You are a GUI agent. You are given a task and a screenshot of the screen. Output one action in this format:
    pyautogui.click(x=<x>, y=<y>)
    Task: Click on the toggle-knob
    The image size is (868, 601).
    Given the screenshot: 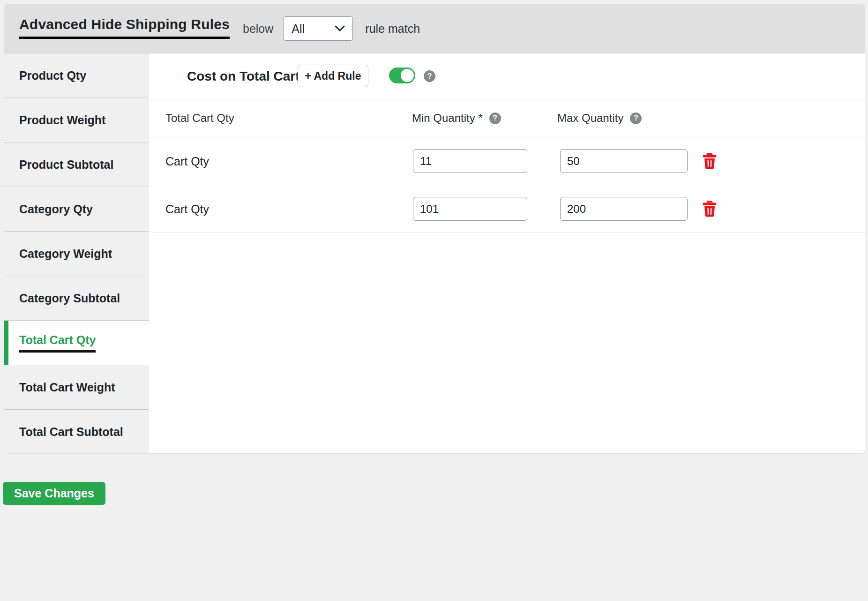 What is the action you would take?
    pyautogui.click(x=407, y=75)
    